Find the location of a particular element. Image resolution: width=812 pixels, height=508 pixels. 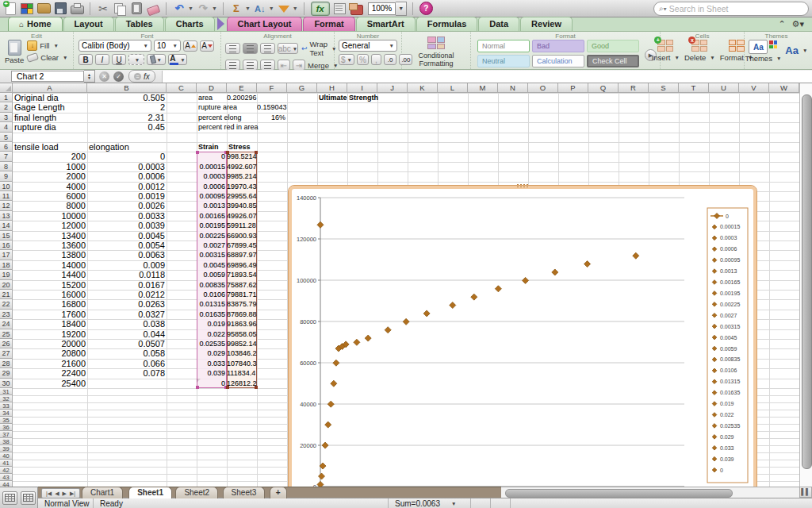

cell-E11-top: 29955.64 is located at coordinates (242, 196).